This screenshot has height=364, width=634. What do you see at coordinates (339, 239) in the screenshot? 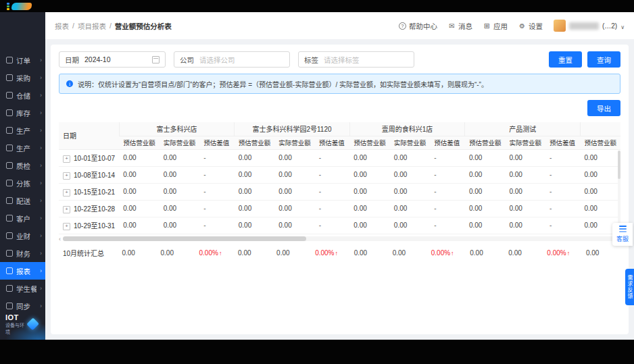
I see `horizontal-scrollbar` at bounding box center [339, 239].